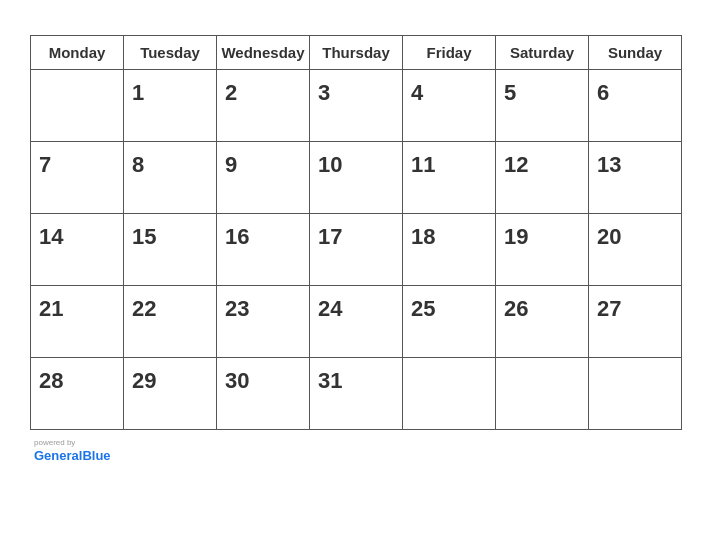 The width and height of the screenshot is (712, 550). I want to click on calendar-cell: 26, so click(542, 322).